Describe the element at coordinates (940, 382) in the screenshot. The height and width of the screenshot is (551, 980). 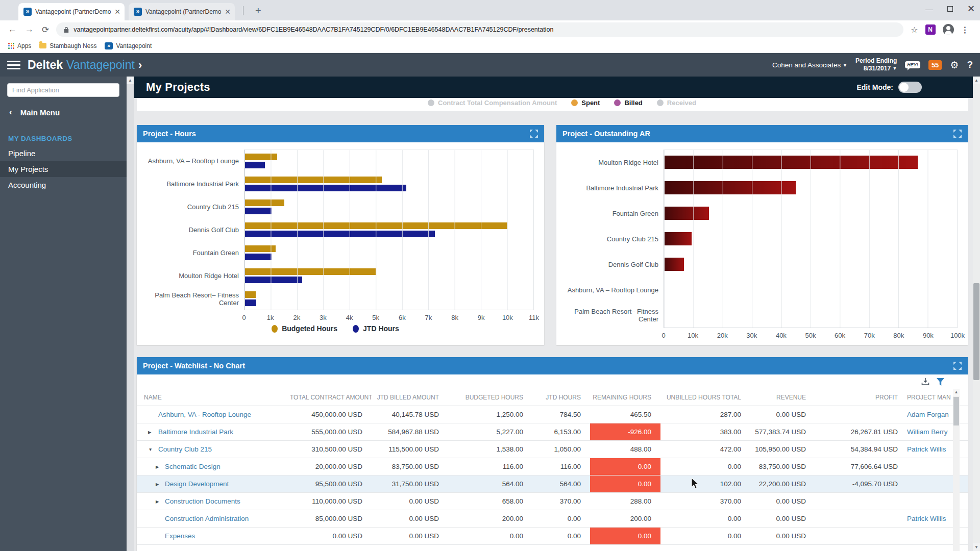
I see `filter-icon` at that location.